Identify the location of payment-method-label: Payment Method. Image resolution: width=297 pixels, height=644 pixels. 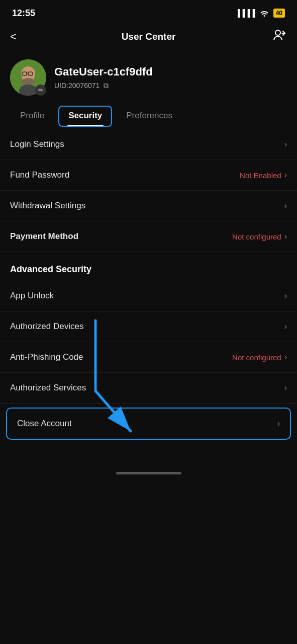
(44, 236).